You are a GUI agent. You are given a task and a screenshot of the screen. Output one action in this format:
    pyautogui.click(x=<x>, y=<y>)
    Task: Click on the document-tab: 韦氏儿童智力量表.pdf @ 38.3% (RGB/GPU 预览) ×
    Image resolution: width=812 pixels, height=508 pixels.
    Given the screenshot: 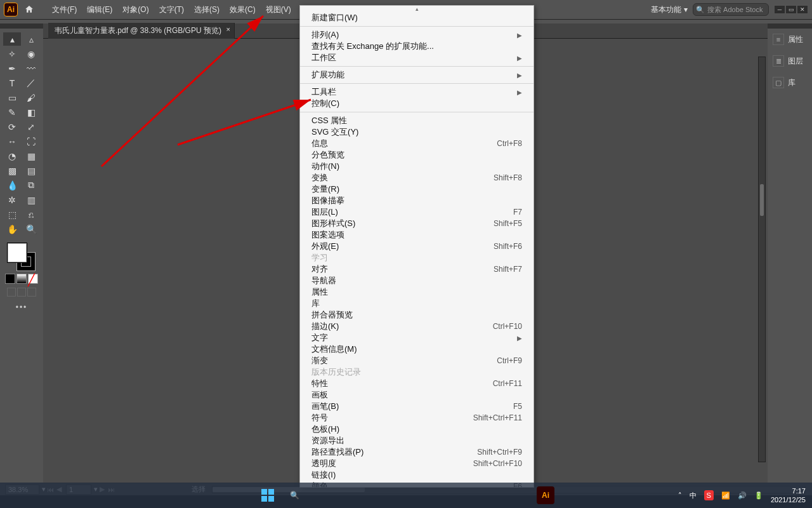 What is the action you would take?
    pyautogui.click(x=141, y=30)
    